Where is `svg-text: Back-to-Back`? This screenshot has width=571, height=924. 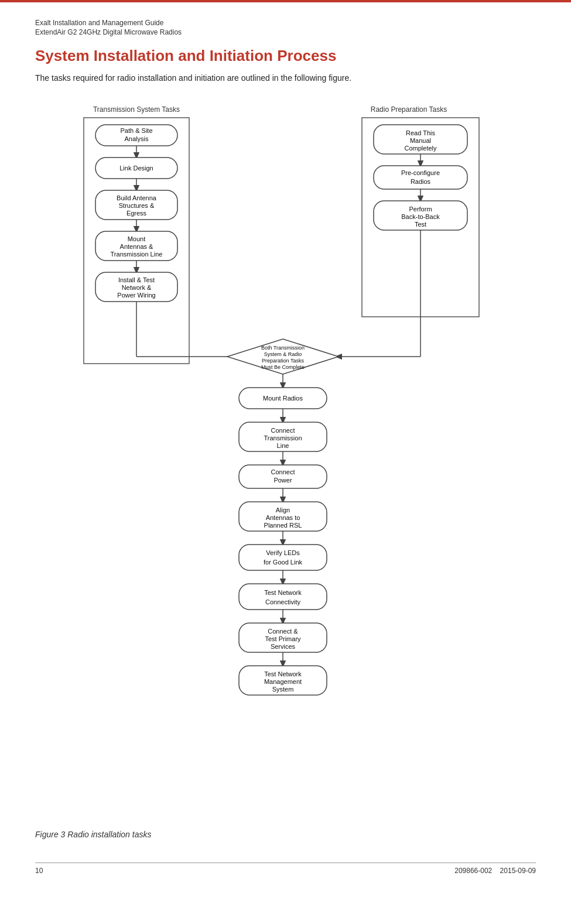 svg-text: Back-to-Back is located at coordinates (420, 217).